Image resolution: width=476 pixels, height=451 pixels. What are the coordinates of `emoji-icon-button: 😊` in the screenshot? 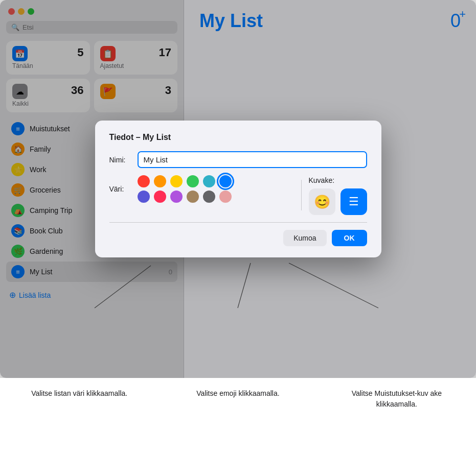 It's located at (322, 202).